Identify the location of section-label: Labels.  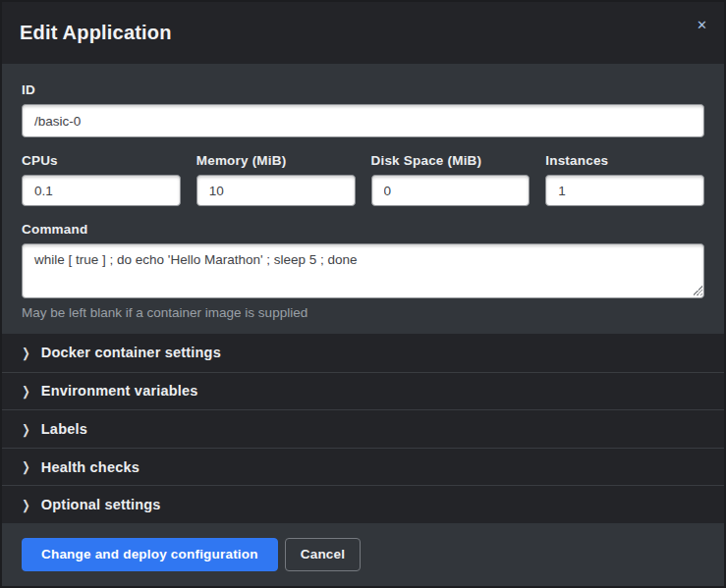
(65, 429).